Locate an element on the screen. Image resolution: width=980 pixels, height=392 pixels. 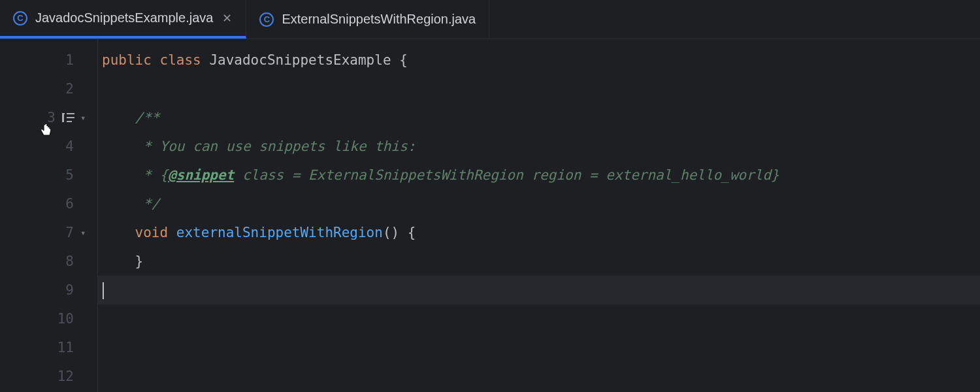
line-number: 6 is located at coordinates (64, 204).